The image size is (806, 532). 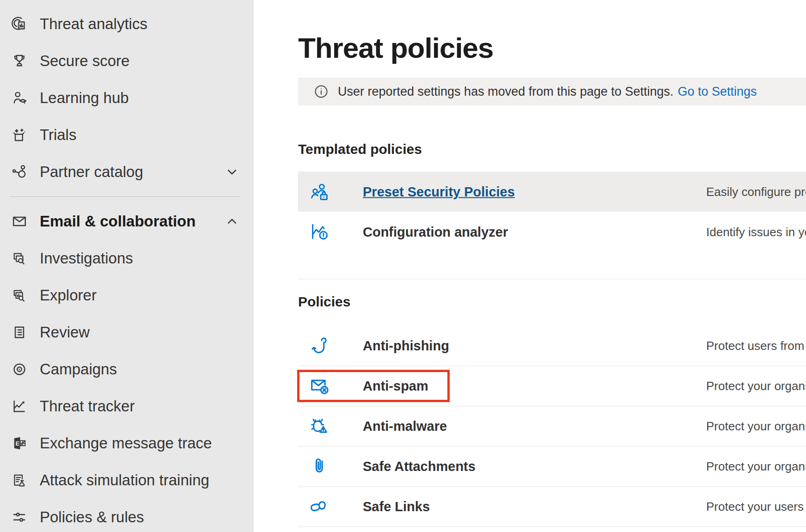 What do you see at coordinates (717, 92) in the screenshot?
I see `go-to-settings-link: Go to Settings` at bounding box center [717, 92].